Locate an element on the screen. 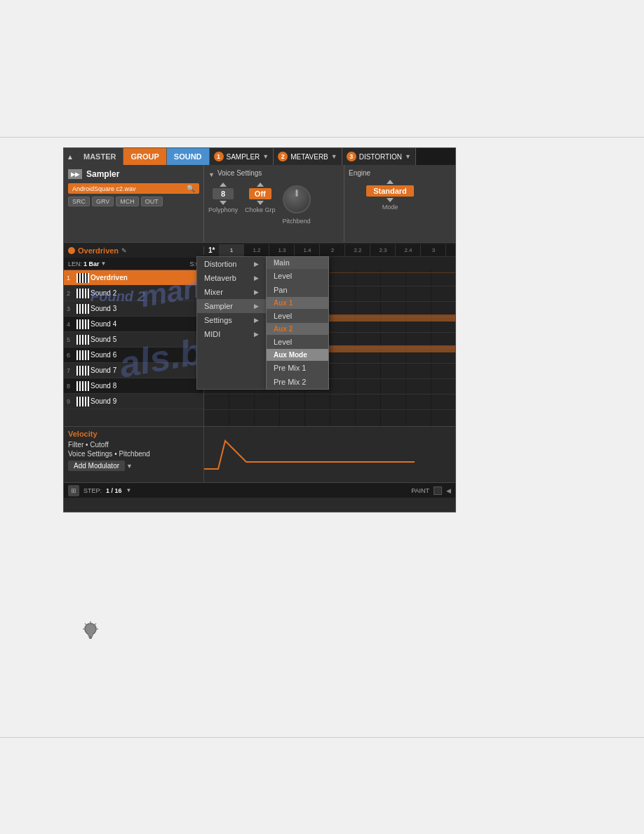  step-arrow: ▼ is located at coordinates (129, 490).